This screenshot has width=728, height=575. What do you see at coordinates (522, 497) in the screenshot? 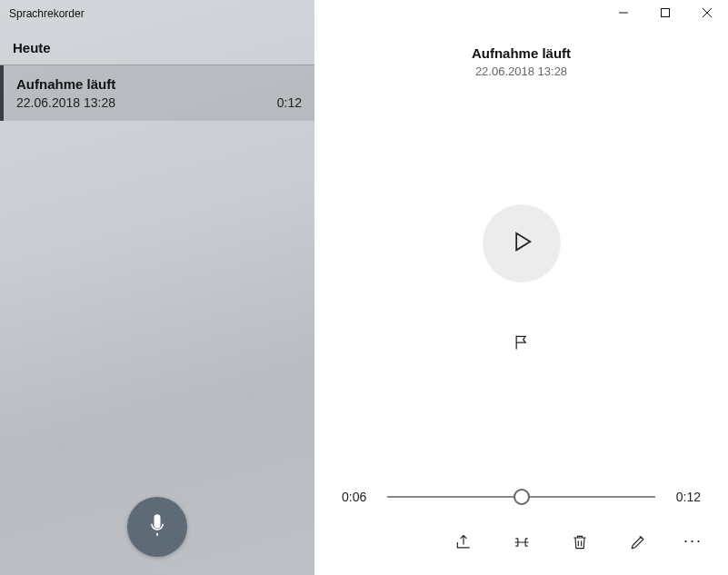
I see `scrubber-thumb` at bounding box center [522, 497].